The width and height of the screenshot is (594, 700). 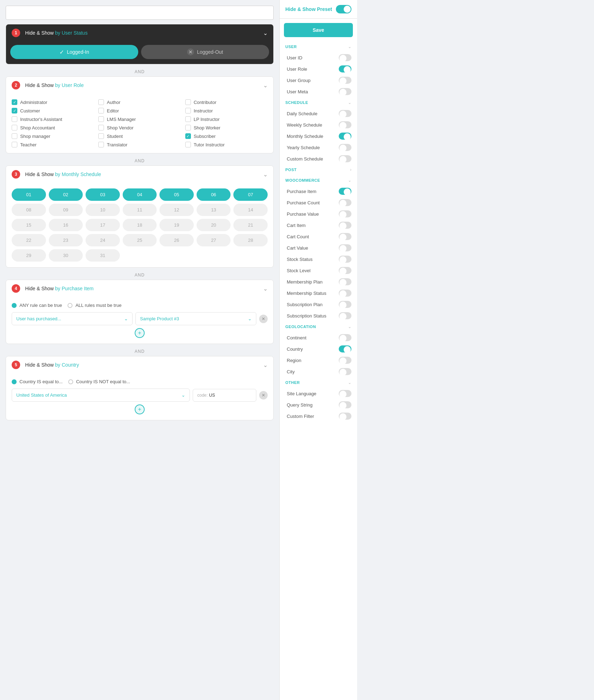 I want to click on sidebar-toggle-weekly-schedule, so click(x=345, y=125).